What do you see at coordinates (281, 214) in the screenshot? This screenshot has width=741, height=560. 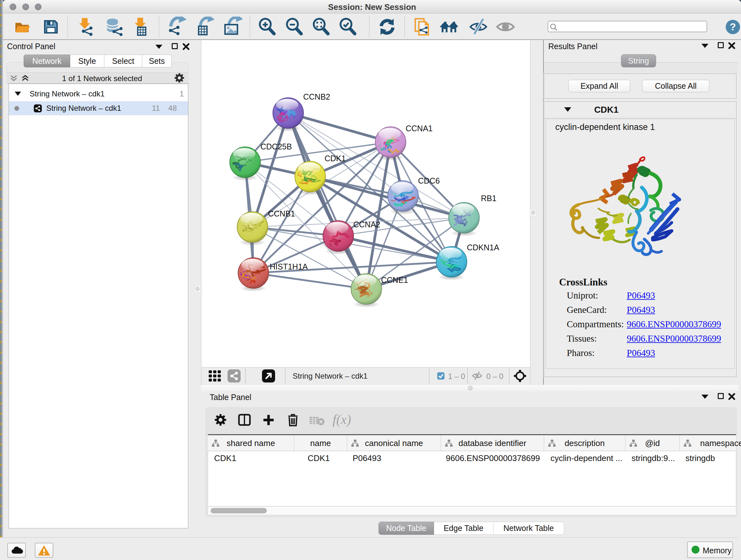 I see `svg-text: CCNB1` at bounding box center [281, 214].